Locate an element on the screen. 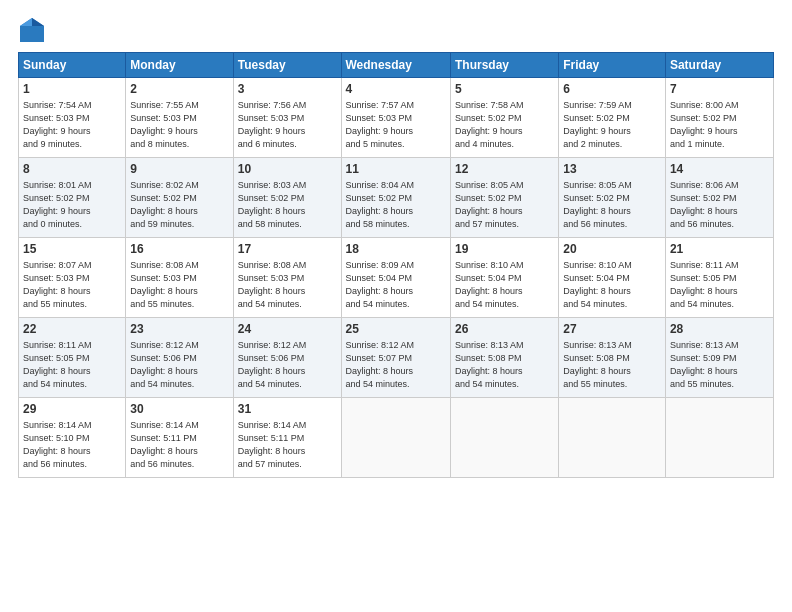  day-info: Sunrise: 8:04 AM Sunset: 5:02 PM Dayligh… is located at coordinates (396, 205).